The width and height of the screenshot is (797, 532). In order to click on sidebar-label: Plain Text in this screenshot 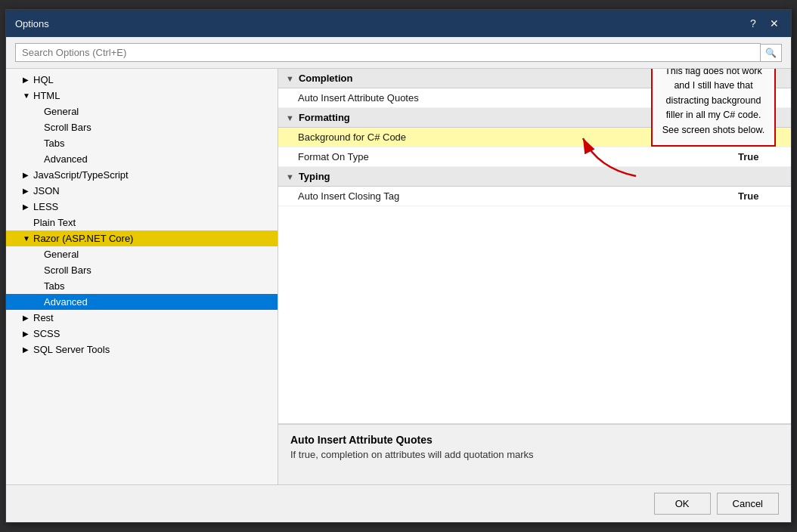, I will do `click(54, 222)`.